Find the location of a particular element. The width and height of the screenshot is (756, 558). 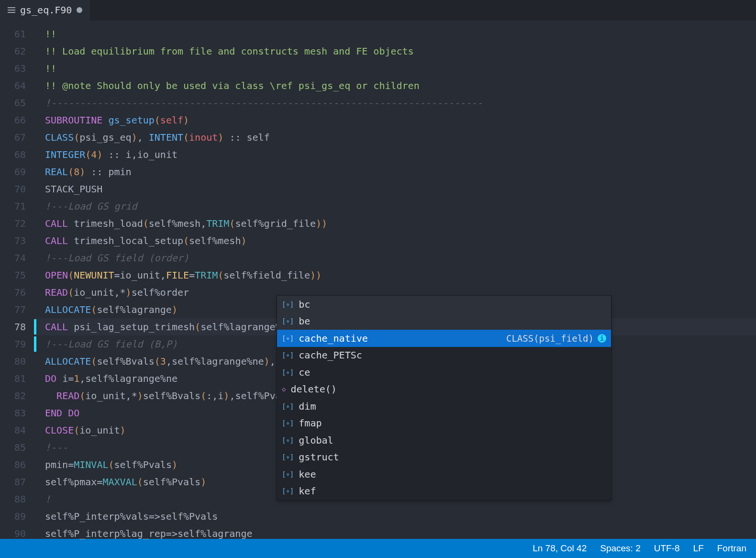

code-line: self%P_interp%vals=>self%Pvals is located at coordinates (395, 516).